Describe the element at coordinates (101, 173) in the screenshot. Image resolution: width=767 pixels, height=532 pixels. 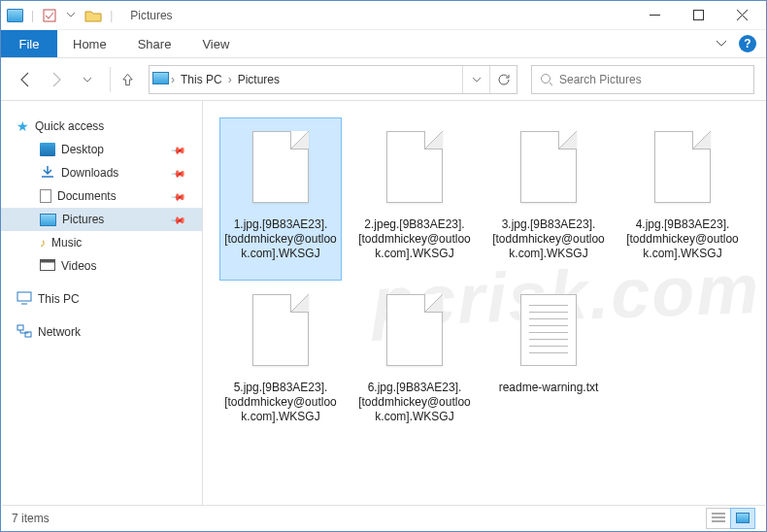
I see `sidebar-item-downloads: Downloads 📌` at that location.